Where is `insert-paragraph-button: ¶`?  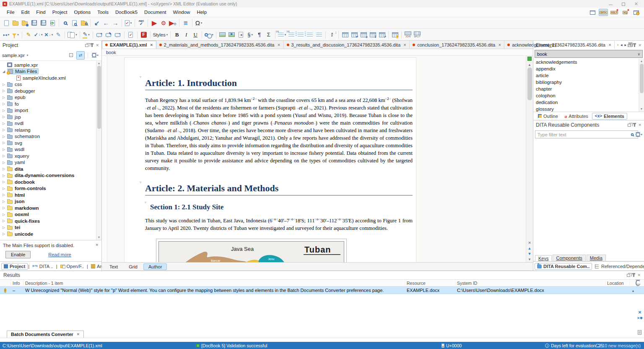 insert-paragraph-button: ¶ is located at coordinates (260, 35).